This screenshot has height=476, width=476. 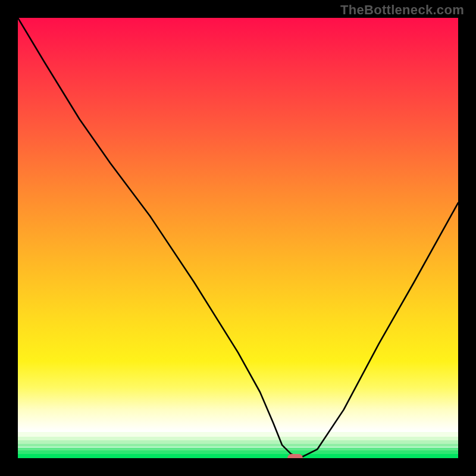 I want to click on watermark-text: TheBottleneck.com, so click(x=402, y=10).